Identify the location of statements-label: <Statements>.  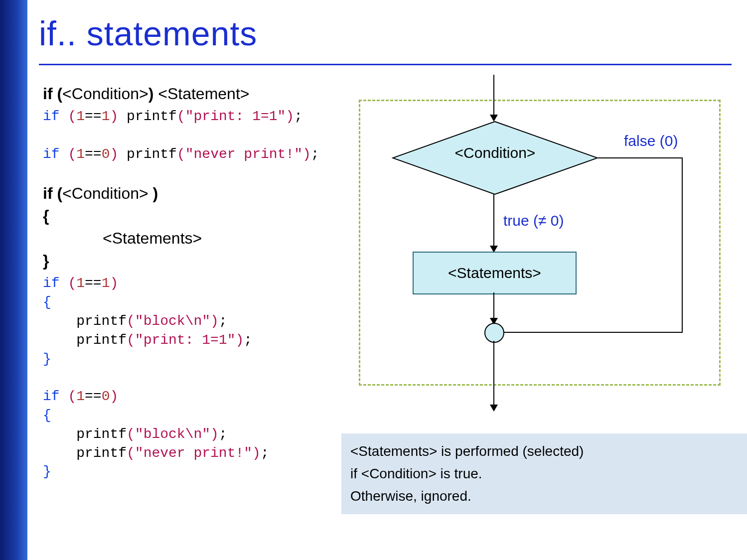
(494, 273).